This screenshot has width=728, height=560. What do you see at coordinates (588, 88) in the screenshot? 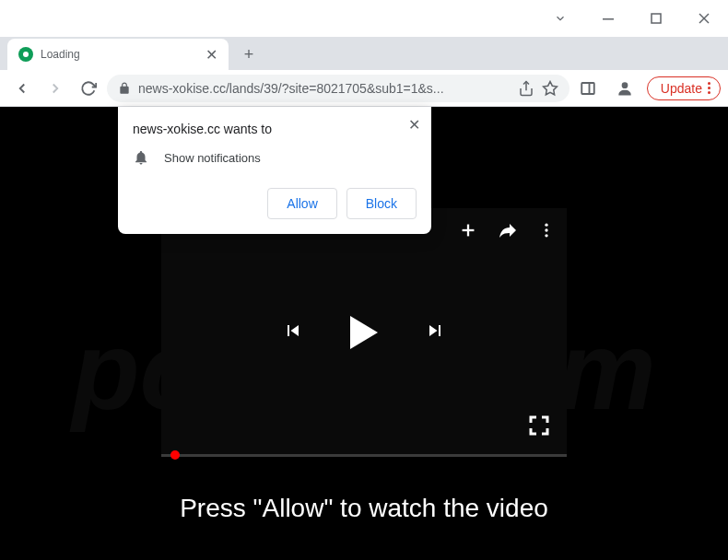
I see `side-panel-icon` at bounding box center [588, 88].